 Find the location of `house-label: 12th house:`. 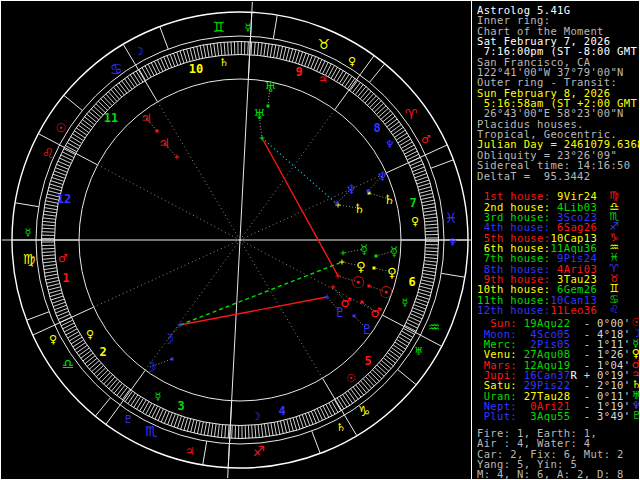

house-label: 12th house: is located at coordinates (514, 310).